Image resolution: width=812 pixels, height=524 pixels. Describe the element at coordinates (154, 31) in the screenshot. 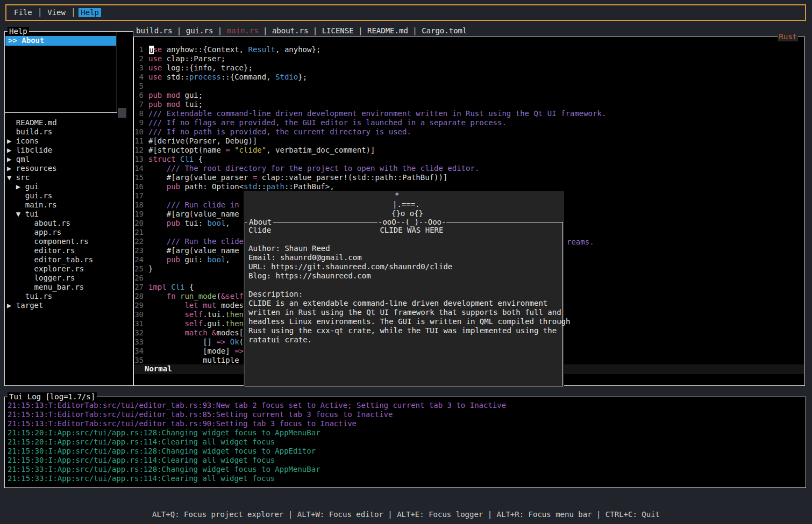

I see `editor-tab-build-rs: build.rs` at that location.